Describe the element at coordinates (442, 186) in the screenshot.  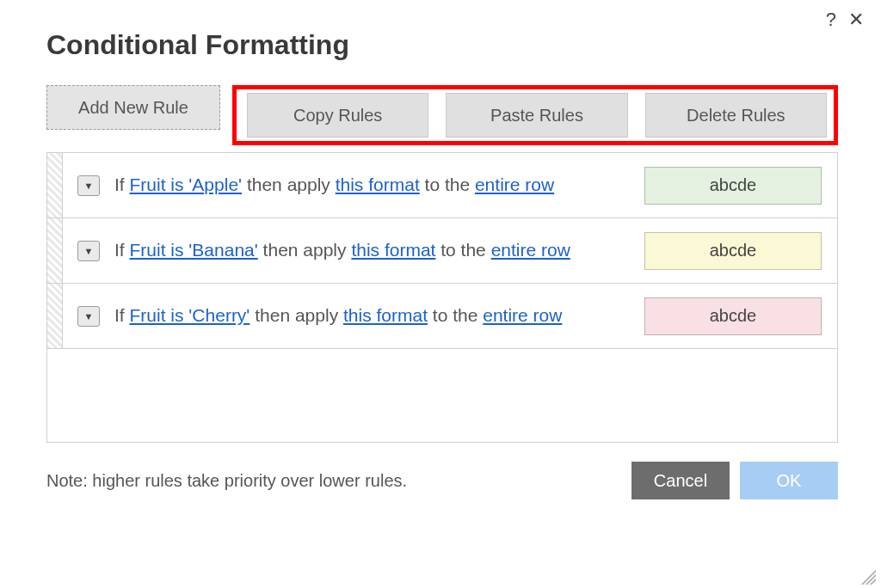
I see `rule-row: ▼If Fruit is 'Apple' then apply this for…` at that location.